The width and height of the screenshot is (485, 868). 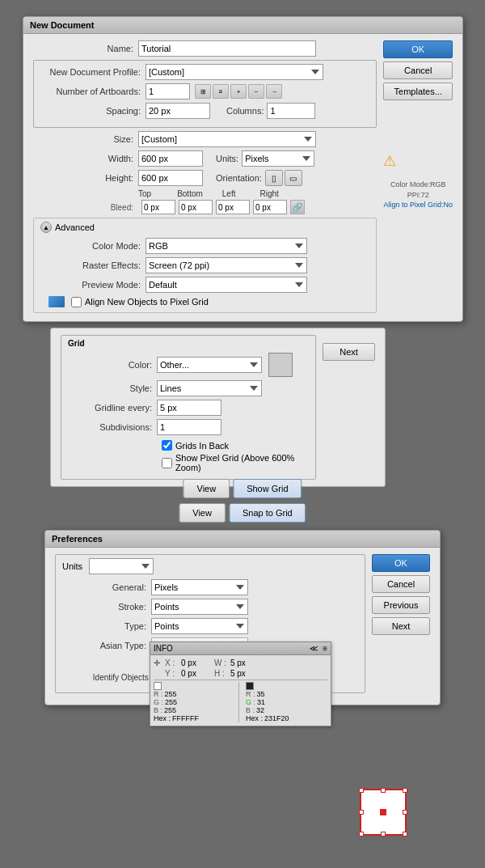 What do you see at coordinates (274, 91) in the screenshot?
I see `artboard-arrow-icon: →` at bounding box center [274, 91].